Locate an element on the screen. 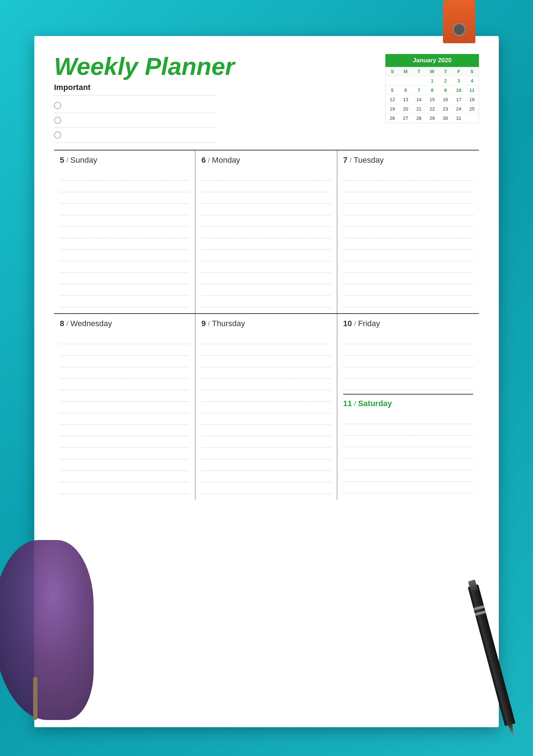  header: Weekly Planner Important January 2020 S is located at coordinates (266, 98).